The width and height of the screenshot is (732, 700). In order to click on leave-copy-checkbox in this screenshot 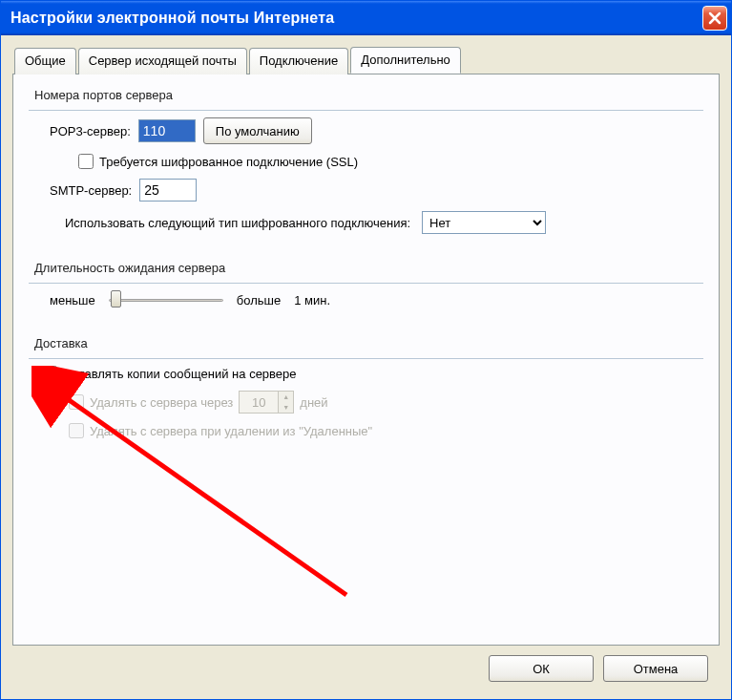, I will do `click(50, 373)`.